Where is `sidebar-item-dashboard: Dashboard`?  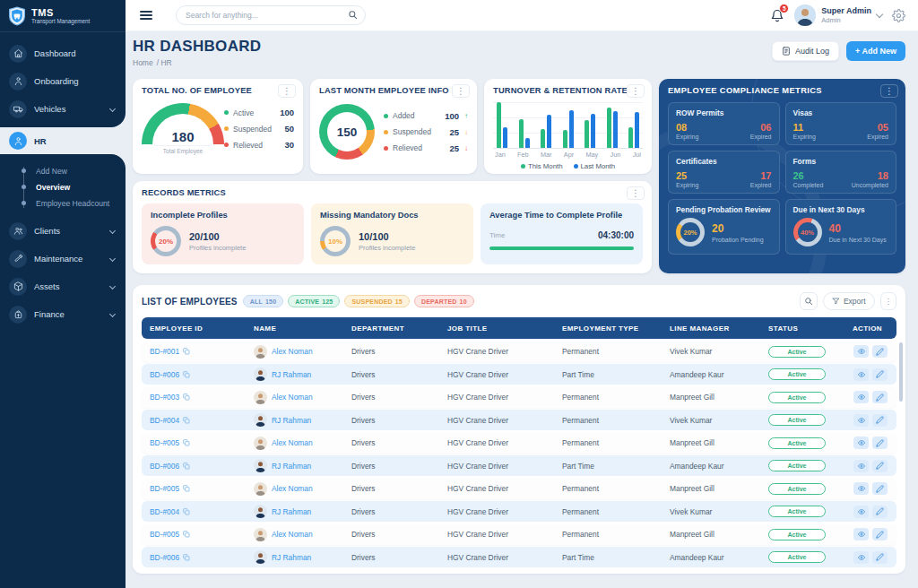
sidebar-item-dashboard: Dashboard is located at coordinates (63, 54).